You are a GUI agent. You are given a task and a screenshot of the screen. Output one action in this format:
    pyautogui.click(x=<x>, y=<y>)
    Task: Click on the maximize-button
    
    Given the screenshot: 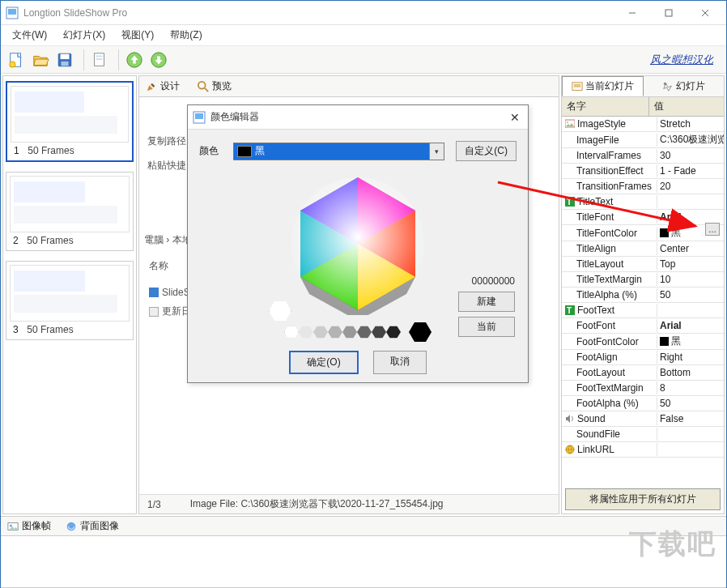 What is the action you would take?
    pyautogui.click(x=669, y=13)
    